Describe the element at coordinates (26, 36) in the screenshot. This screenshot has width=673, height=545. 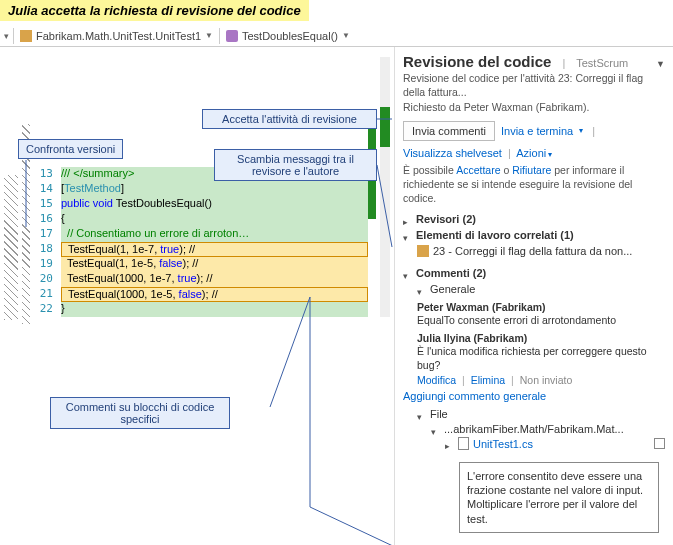
I see `class-icon` at that location.